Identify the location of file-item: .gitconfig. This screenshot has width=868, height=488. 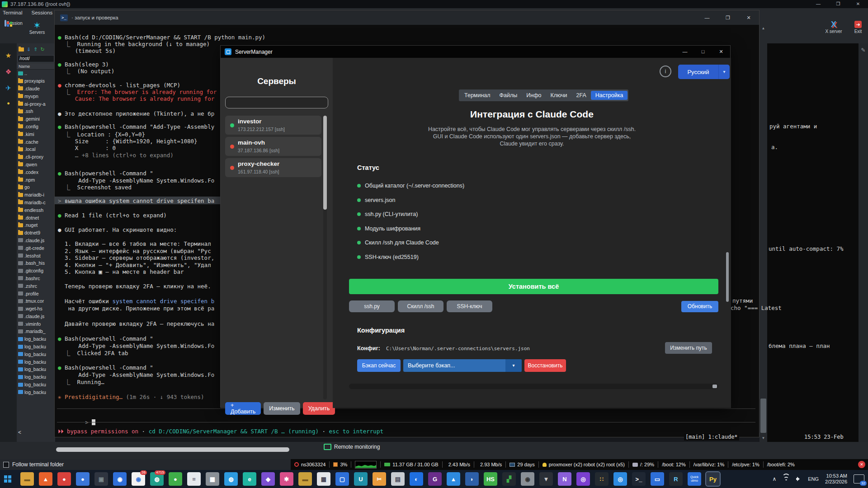
(36, 271).